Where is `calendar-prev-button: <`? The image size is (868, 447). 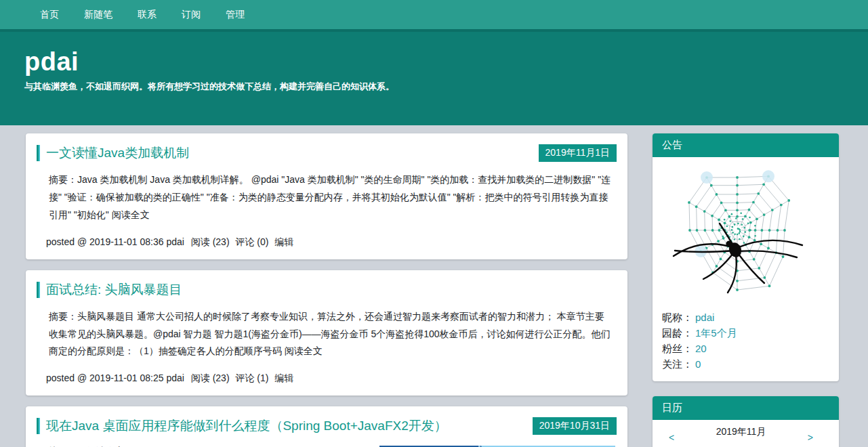
calendar-prev-button: < is located at coordinates (671, 438).